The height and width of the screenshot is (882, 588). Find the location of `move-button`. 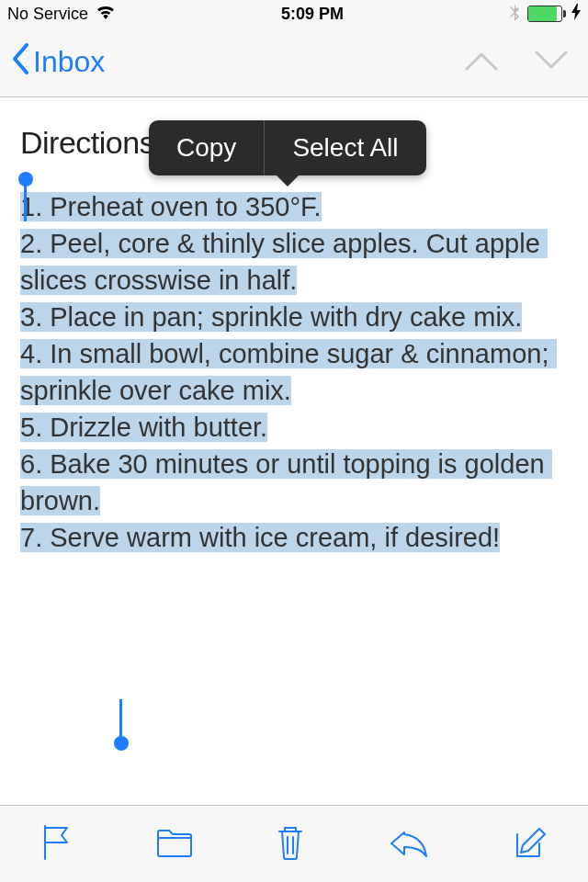

move-button is located at coordinates (175, 844).